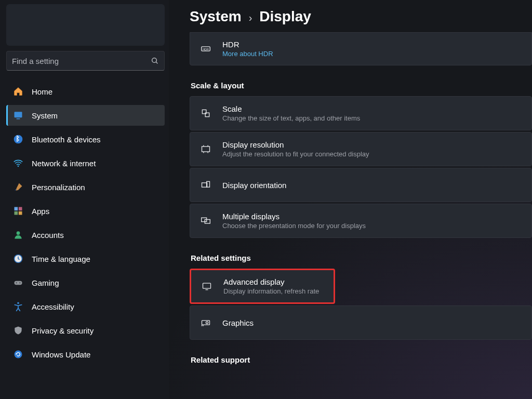 The height and width of the screenshot is (399, 532). Describe the element at coordinates (81, 61) in the screenshot. I see `search-input` at that location.